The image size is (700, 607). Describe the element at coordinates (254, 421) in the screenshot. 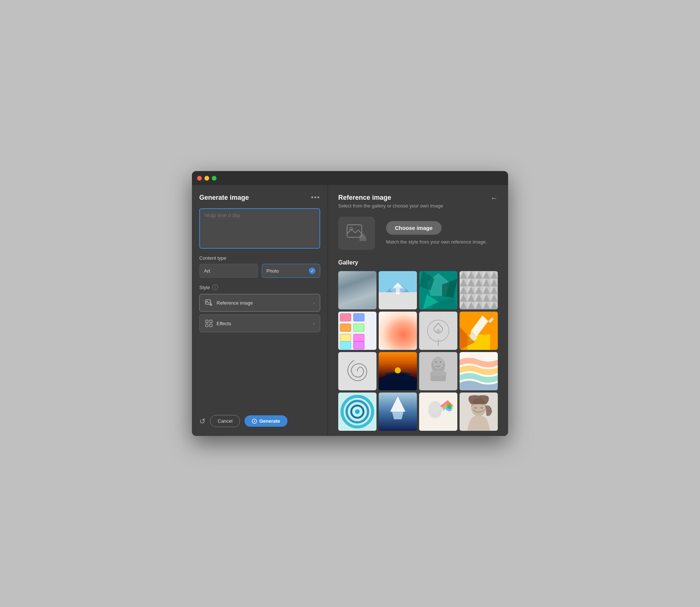

I see `generate-icon` at that location.